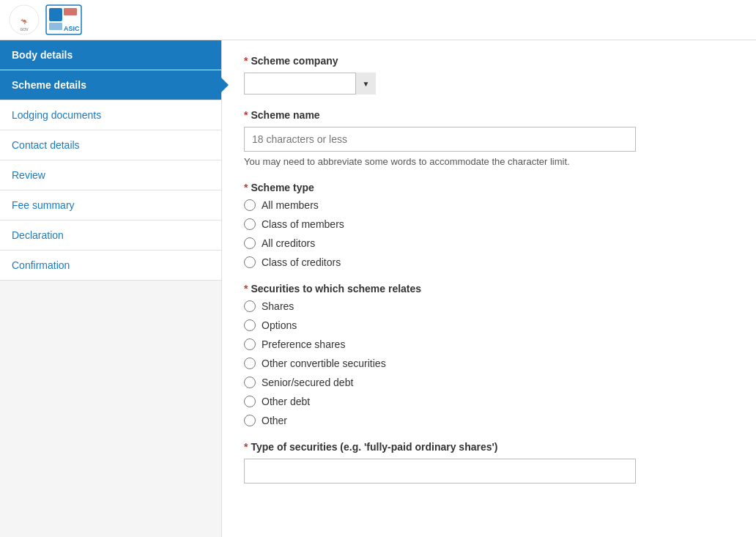  I want to click on sidebar-item-confirmation: Confirmation, so click(111, 265).